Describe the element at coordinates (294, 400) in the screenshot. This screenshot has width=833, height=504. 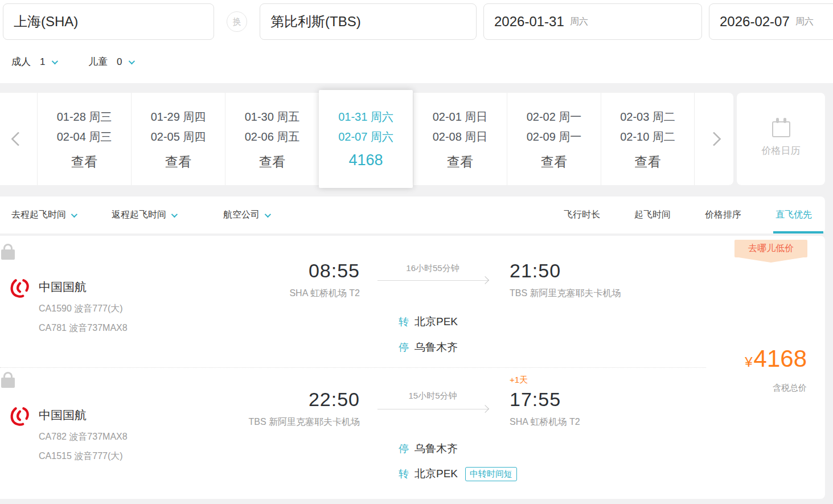
I see `inbound-dep-time: 22:50` at that location.